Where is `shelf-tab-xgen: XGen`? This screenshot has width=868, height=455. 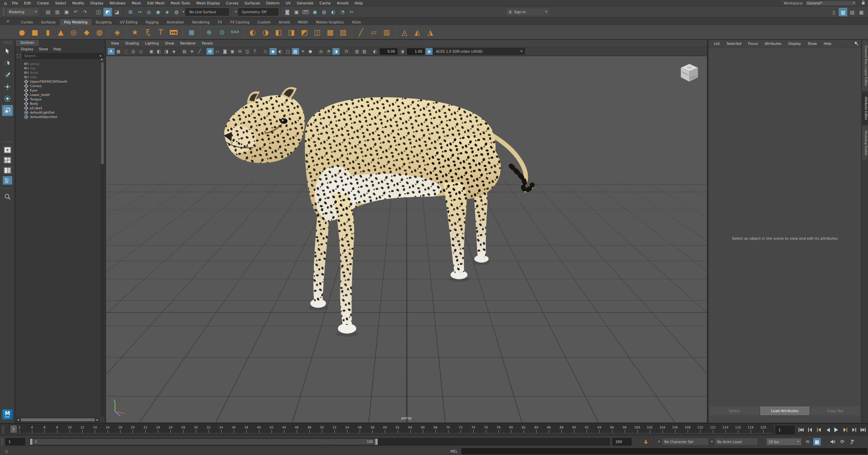 shelf-tab-xgen: XGen is located at coordinates (357, 22).